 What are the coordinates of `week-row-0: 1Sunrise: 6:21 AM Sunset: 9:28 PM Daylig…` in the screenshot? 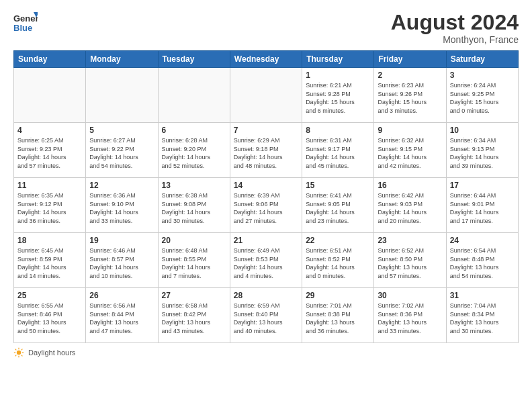 It's located at (266, 95).